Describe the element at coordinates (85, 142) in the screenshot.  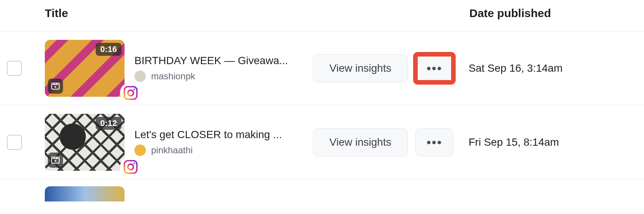
I see `post-thumbnail: 0:12` at that location.